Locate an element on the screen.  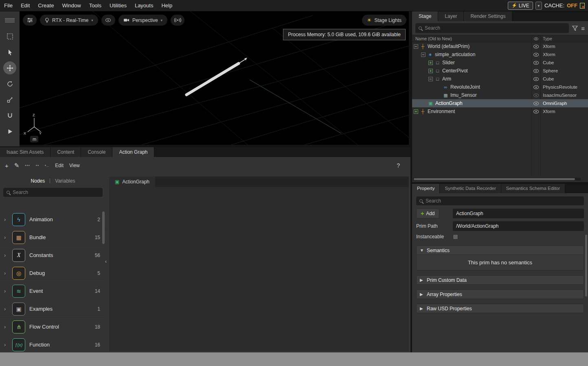
stage-row-actiongraph: ▣ ActionGraph OmniGraph is located at coordinates (500, 103).